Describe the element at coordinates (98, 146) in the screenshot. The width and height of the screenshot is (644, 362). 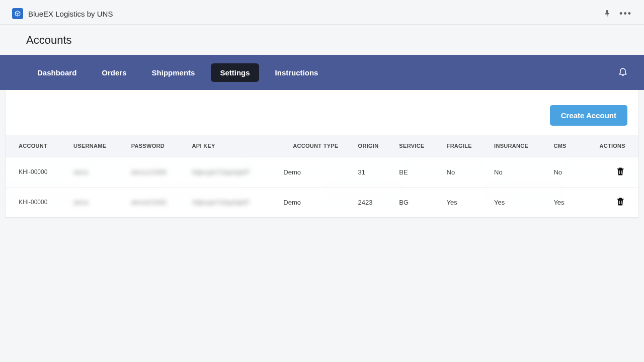
I see `col-username: USERNAME` at that location.